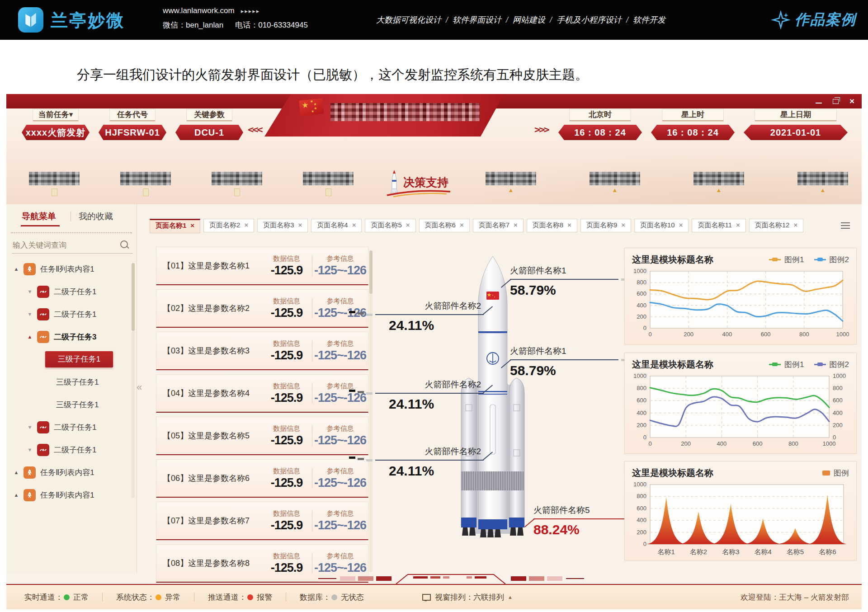 The width and height of the screenshot is (868, 612). Describe the element at coordinates (209, 115) in the screenshot. I see `field-label: 关键参数` at that location.